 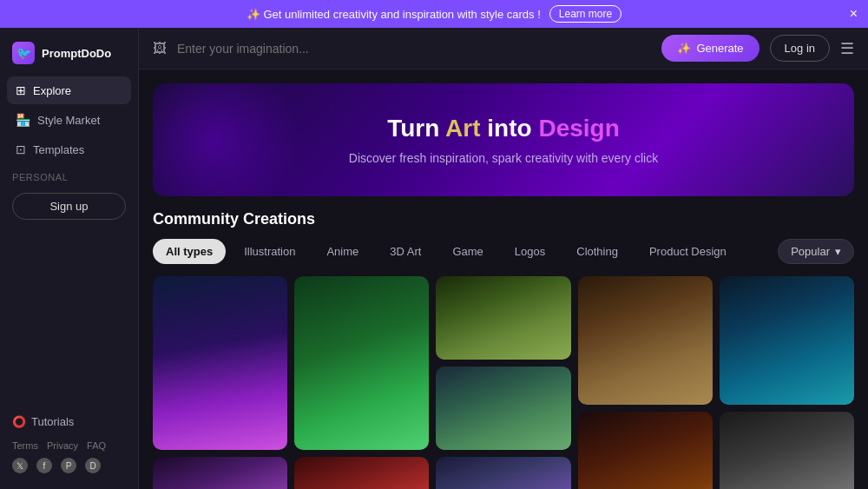 What do you see at coordinates (838, 252) in the screenshot?
I see `sort-chevron-icon: ▾` at bounding box center [838, 252].